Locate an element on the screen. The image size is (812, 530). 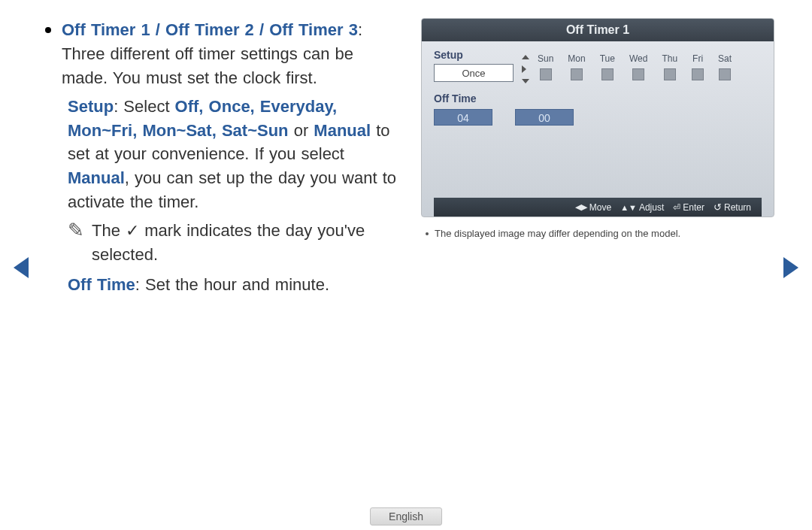
bar-enter: Enter is located at coordinates (693, 207).